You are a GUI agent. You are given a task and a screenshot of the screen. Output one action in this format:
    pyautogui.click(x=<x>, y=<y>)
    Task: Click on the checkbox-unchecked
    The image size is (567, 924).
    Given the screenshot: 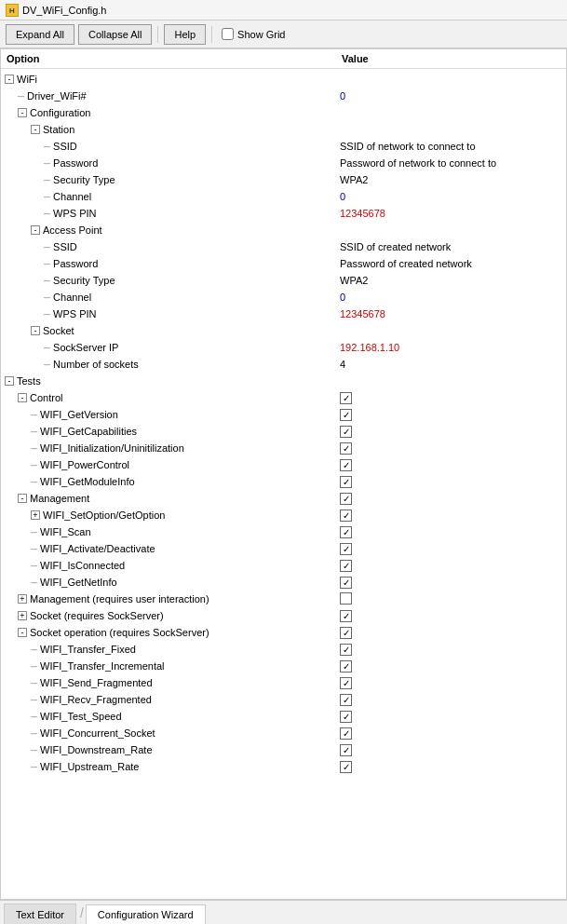 What is the action you would take?
    pyautogui.click(x=346, y=598)
    